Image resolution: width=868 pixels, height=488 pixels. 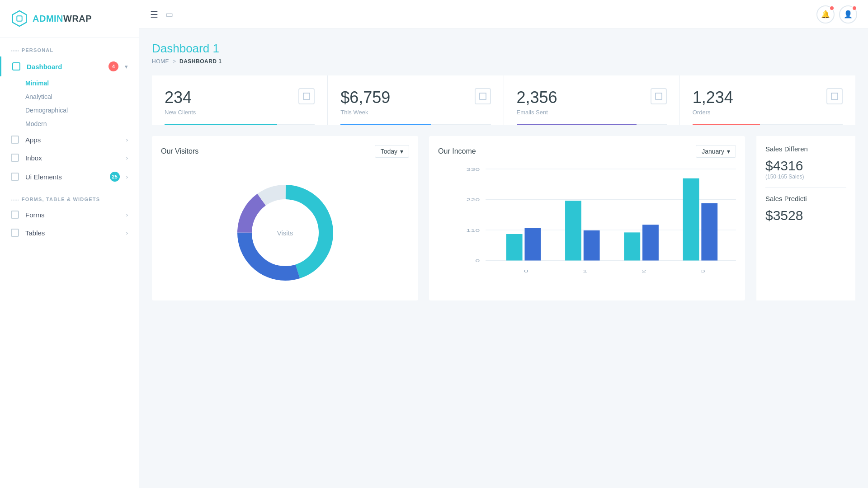 What do you see at coordinates (180, 151) in the screenshot?
I see `visitors-chart-title: Our Visitors` at bounding box center [180, 151].